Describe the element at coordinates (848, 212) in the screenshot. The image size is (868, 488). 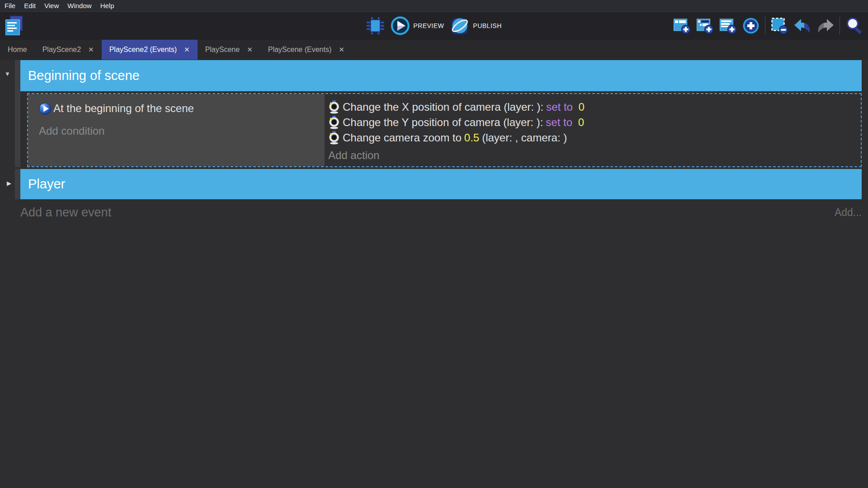
I see `add-more-button: Add...` at that location.